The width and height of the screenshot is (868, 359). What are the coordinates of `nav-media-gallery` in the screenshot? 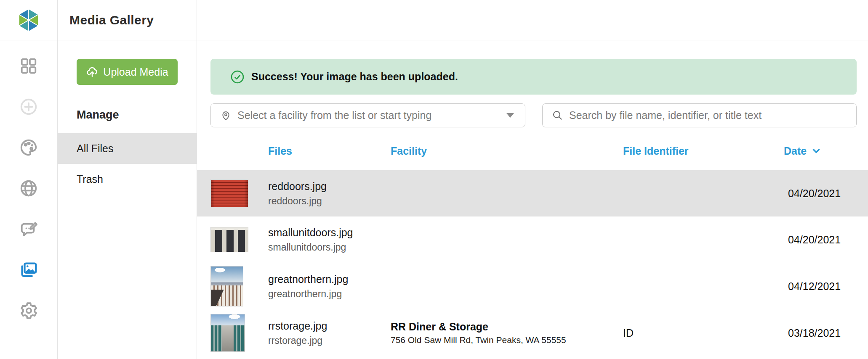 It's located at (29, 270).